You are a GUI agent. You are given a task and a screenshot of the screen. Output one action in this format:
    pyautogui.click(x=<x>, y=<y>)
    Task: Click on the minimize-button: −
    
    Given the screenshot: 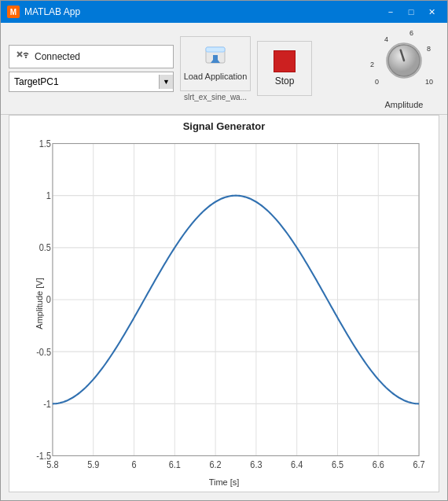 What is the action you would take?
    pyautogui.click(x=391, y=12)
    